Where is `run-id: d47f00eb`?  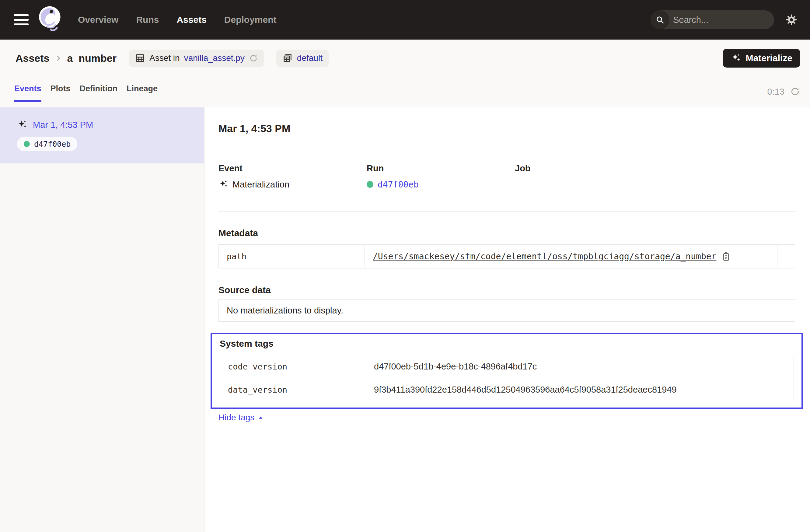 run-id: d47f00eb is located at coordinates (52, 144).